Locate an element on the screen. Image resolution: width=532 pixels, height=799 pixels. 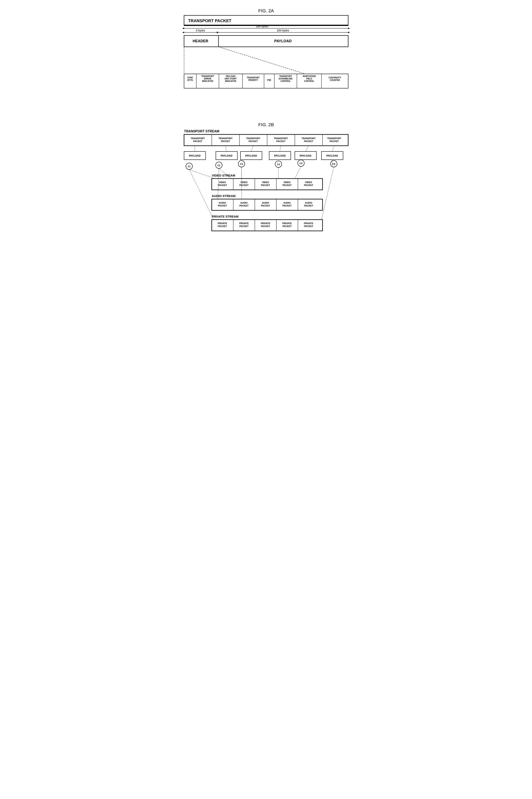
svg-text: COUNTER is located at coordinates (335, 80).